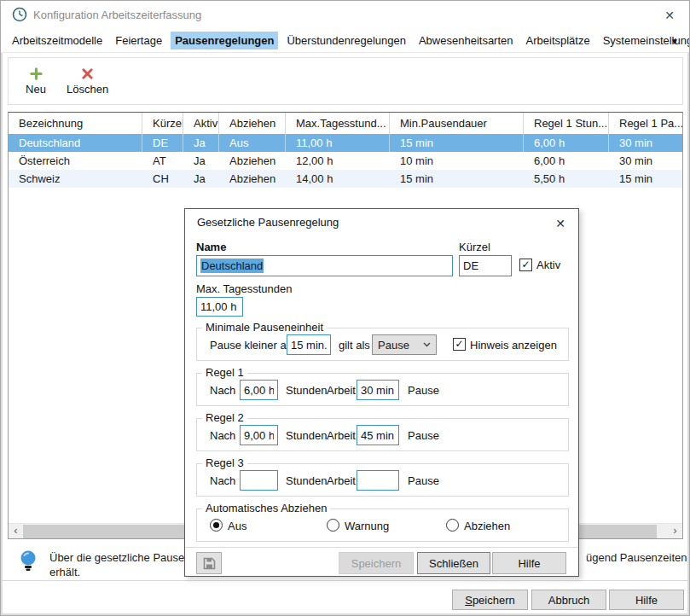 This screenshot has height=616, width=690. I want to click on regel-2-group: Regel 2 Nach Stunden Arbeit Pause, so click(382, 435).